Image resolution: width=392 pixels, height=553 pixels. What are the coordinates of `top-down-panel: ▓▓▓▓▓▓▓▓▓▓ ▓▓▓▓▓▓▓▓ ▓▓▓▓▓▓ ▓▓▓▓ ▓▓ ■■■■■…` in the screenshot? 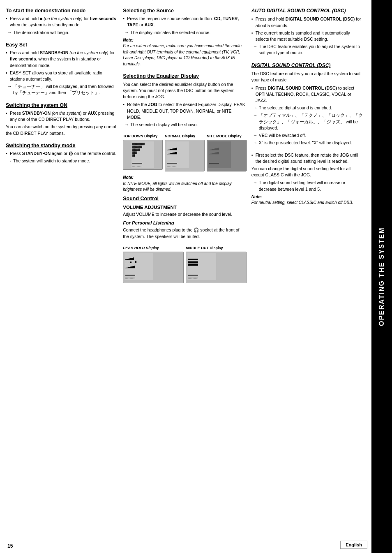 It's located at (143, 155).